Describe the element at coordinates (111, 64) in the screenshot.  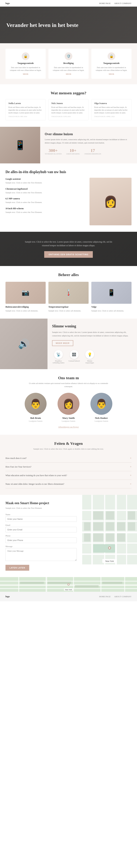
I see `feature-card-2: 🔒 Toegangscontrole Duis aute irure dolor…` at that location.